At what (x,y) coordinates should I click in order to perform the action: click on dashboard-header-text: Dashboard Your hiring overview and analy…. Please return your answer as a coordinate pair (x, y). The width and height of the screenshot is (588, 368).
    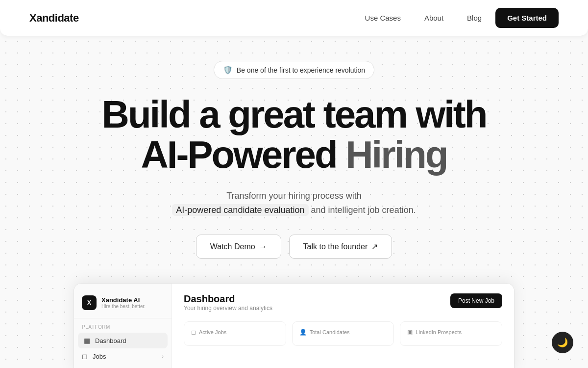
    Looking at the image, I should click on (228, 306).